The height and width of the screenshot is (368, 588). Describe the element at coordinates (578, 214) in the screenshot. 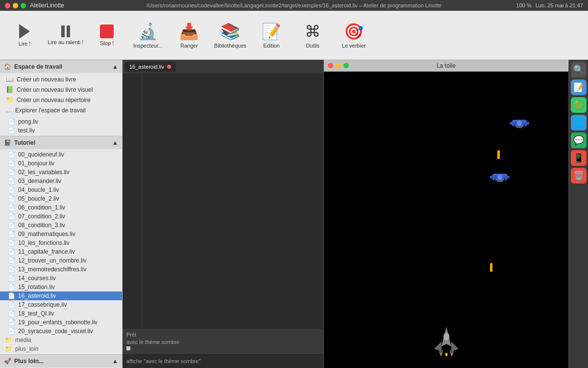

I see `dock: 🔍 📝 🟢 🌐 💬 📱 🗑️` at that location.